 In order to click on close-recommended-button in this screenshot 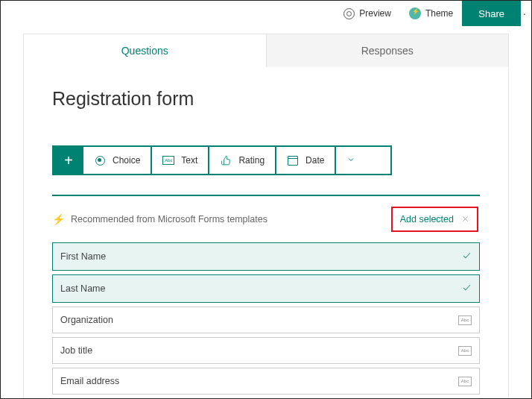, I will do `click(465, 219)`.